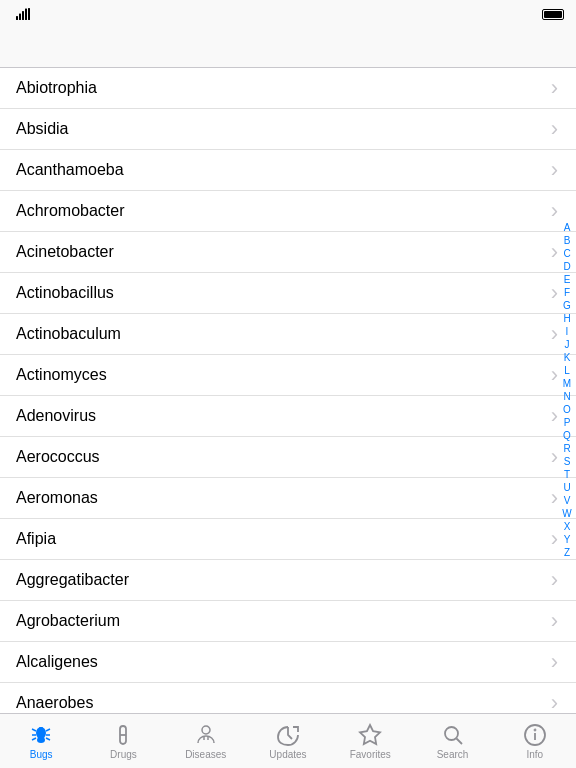 Image resolution: width=576 pixels, height=768 pixels. Describe the element at coordinates (41, 735) in the screenshot. I see `bugs-icon` at that location.